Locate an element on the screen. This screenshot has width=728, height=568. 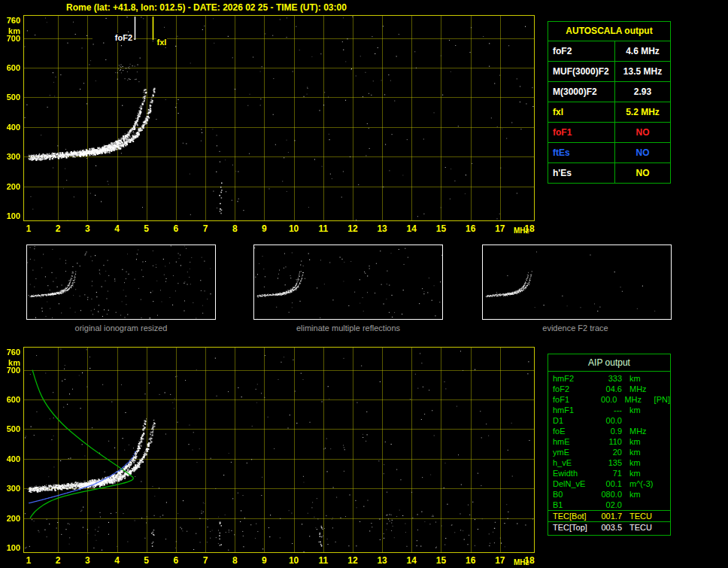
x-axis-unit: MHz is located at coordinates (522, 230).